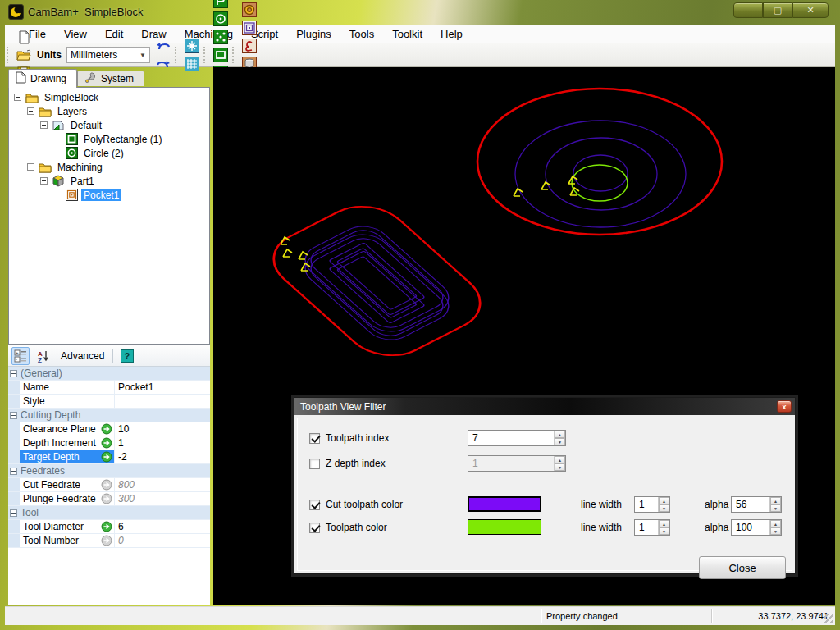 This screenshot has height=630, width=840. I want to click on menu-tools: Tools, so click(362, 34).